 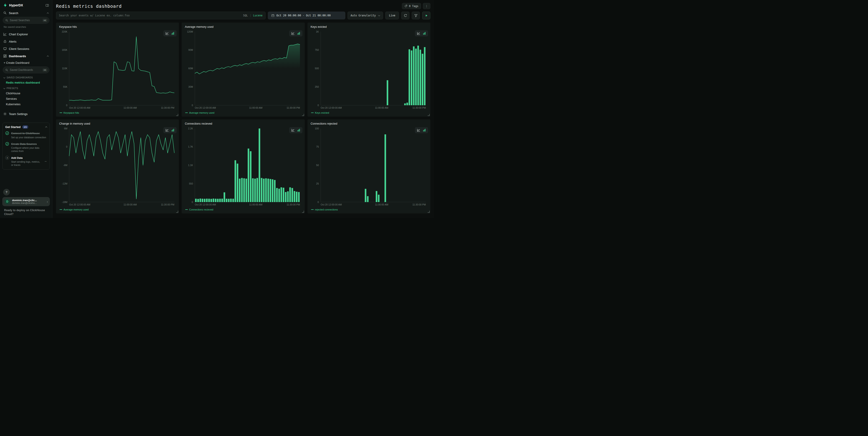 What do you see at coordinates (29, 200) in the screenshot?
I see `user-name: dominic.tran@clic...` at bounding box center [29, 200].